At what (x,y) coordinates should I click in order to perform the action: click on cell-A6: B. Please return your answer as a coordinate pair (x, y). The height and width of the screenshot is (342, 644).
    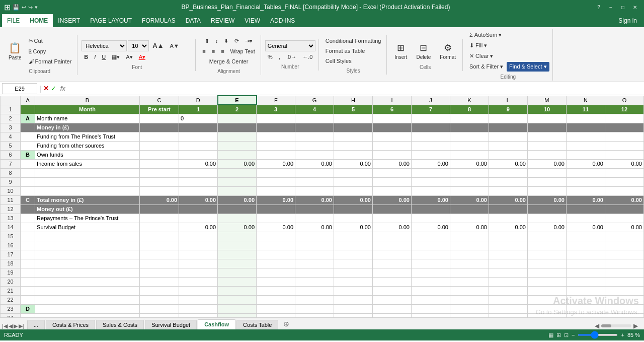
    Looking at the image, I should click on (28, 155).